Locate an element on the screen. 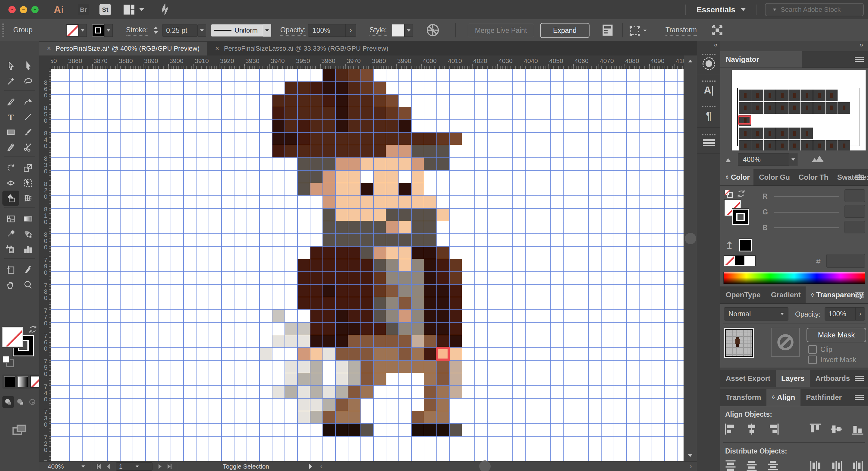 This screenshot has width=868, height=471. free-transform-tool is located at coordinates (28, 183).